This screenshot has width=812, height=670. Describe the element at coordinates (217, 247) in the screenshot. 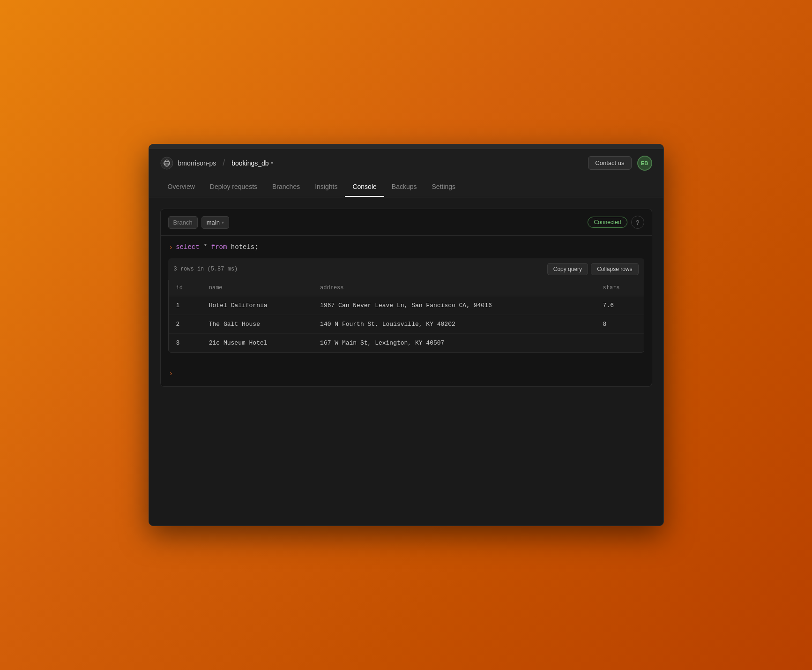

I see `query-text: select * from hotels;` at that location.